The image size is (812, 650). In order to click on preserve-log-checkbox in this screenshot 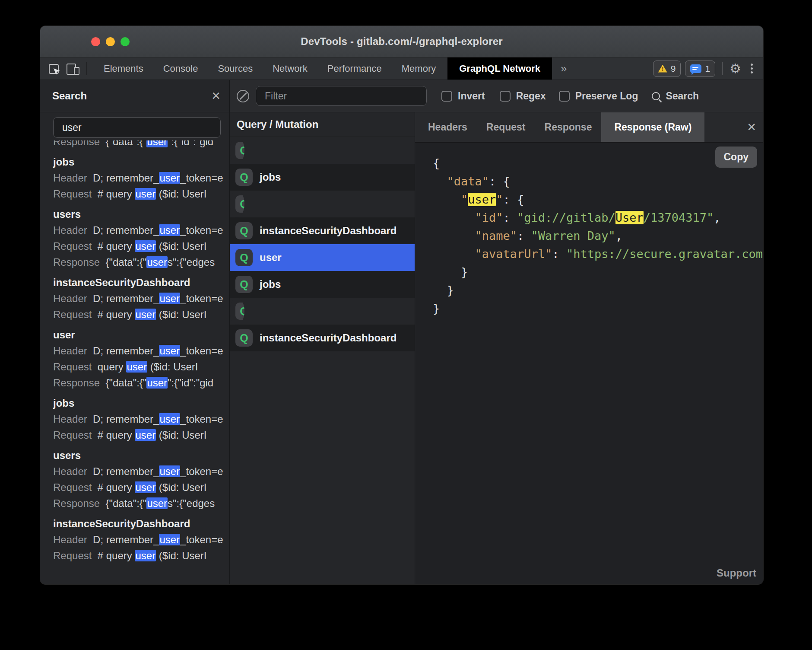, I will do `click(564, 96)`.